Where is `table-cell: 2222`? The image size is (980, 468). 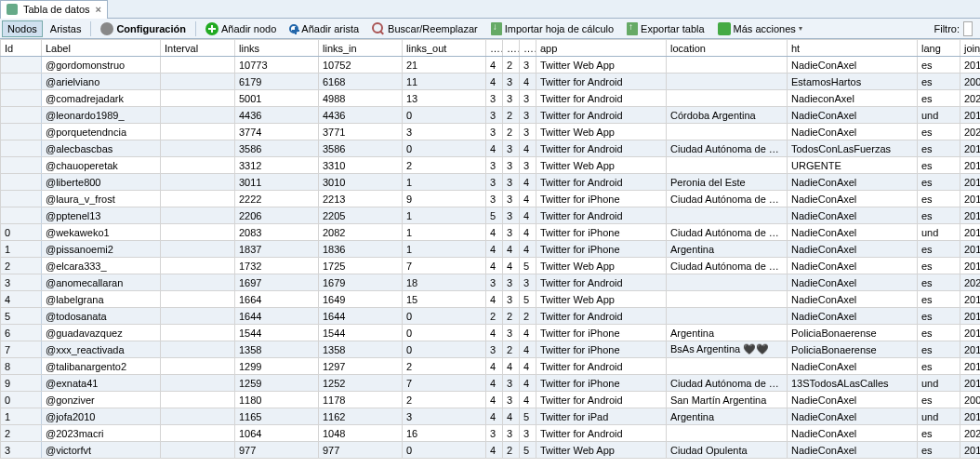
table-cell: 2222 is located at coordinates (277, 199).